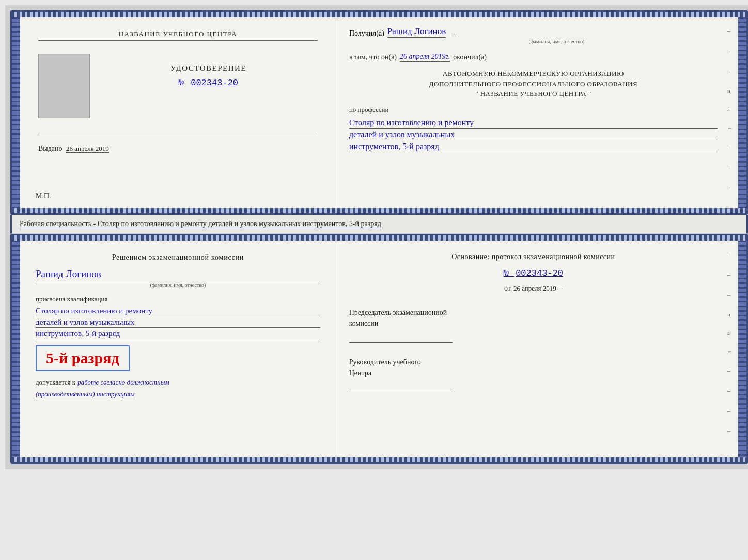 The height and width of the screenshot is (560, 748). Describe the element at coordinates (533, 123) in the screenshot. I see `profession-line1: Столяр по изготовлению и ремонту` at that location.